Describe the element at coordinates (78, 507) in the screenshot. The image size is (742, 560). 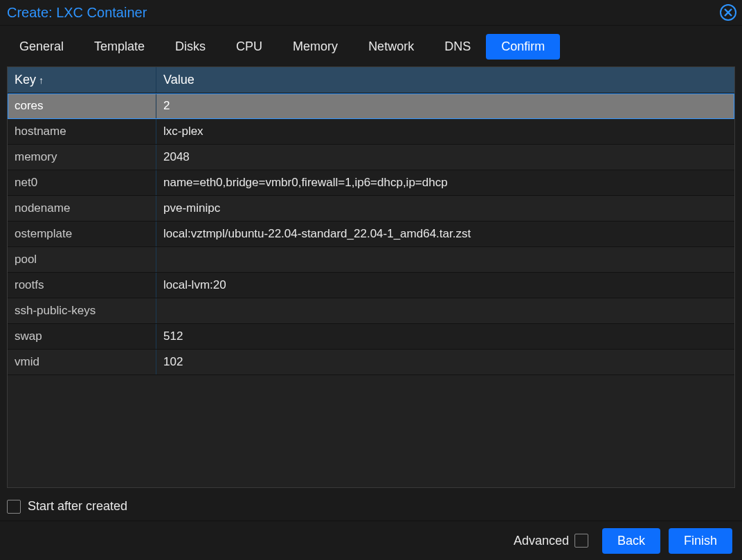
I see `start-after-created-label: Start after created` at that location.